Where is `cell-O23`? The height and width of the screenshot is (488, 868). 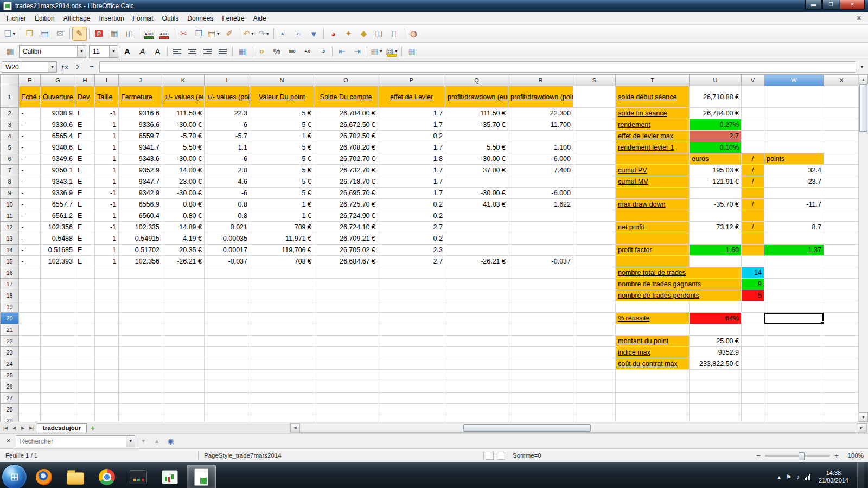 cell-O23 is located at coordinates (346, 352).